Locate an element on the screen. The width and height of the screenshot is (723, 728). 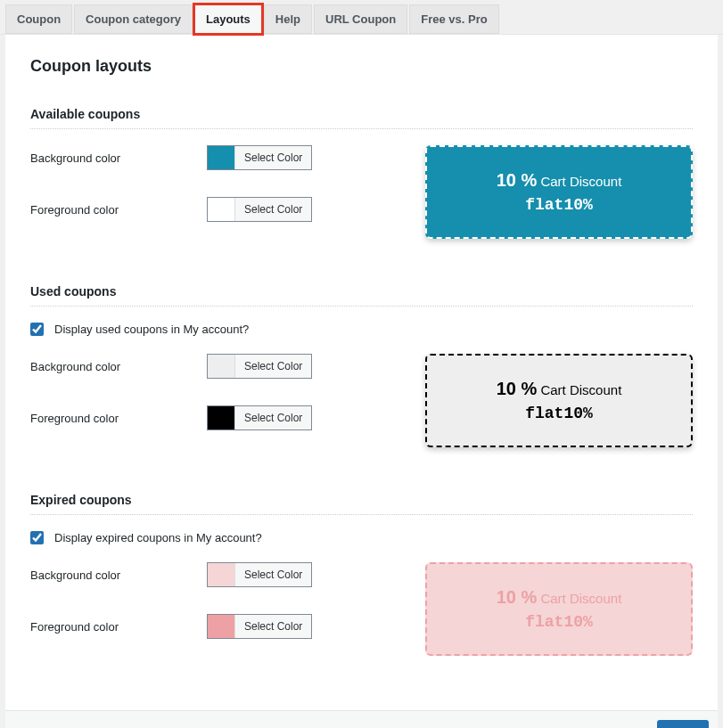
tab-coupon-category: Coupon category is located at coordinates (134, 20).